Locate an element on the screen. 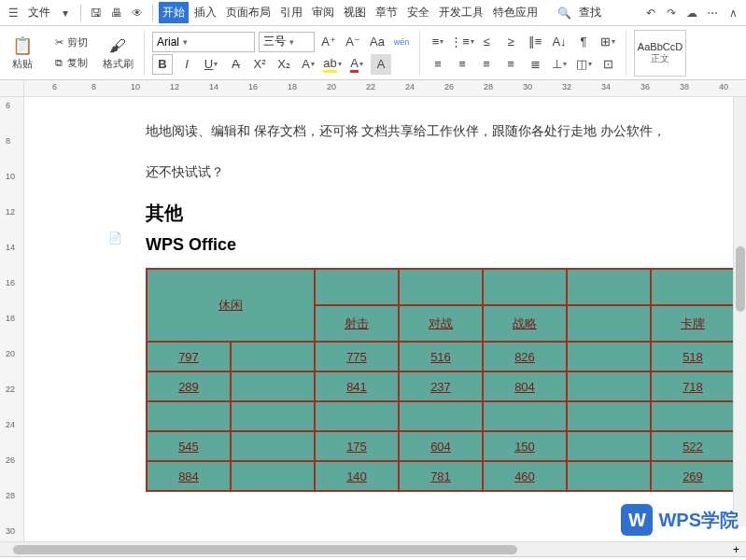 The image size is (746, 560). table-cell: 826 is located at coordinates (525, 357).